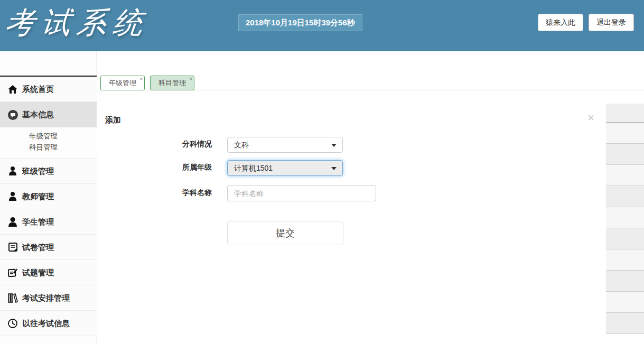 Image resolution: width=644 pixels, height=343 pixels. Describe the element at coordinates (49, 197) in the screenshot. I see `sidebar: 系统首页 基本信息 年级管理 科目管理 班级管理` at that location.